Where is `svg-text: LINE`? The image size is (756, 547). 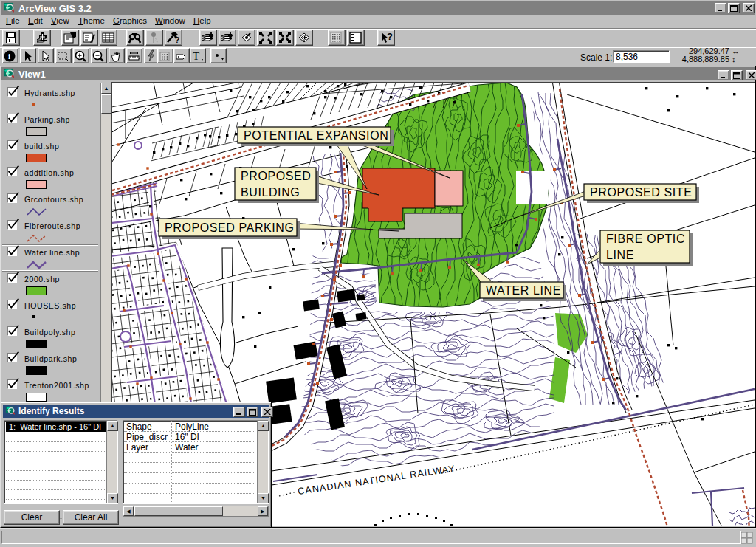
svg-text: LINE is located at coordinates (620, 255).